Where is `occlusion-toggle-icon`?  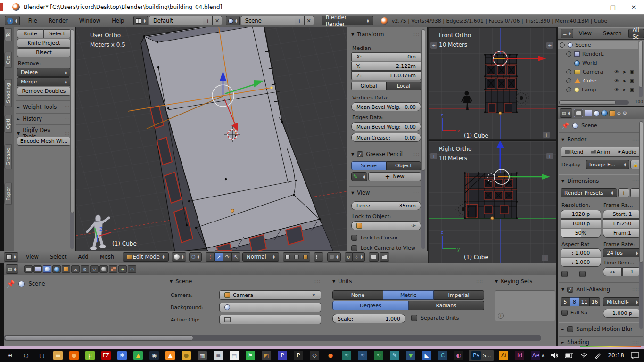
occlusion-toggle-icon is located at coordinates (319, 257).